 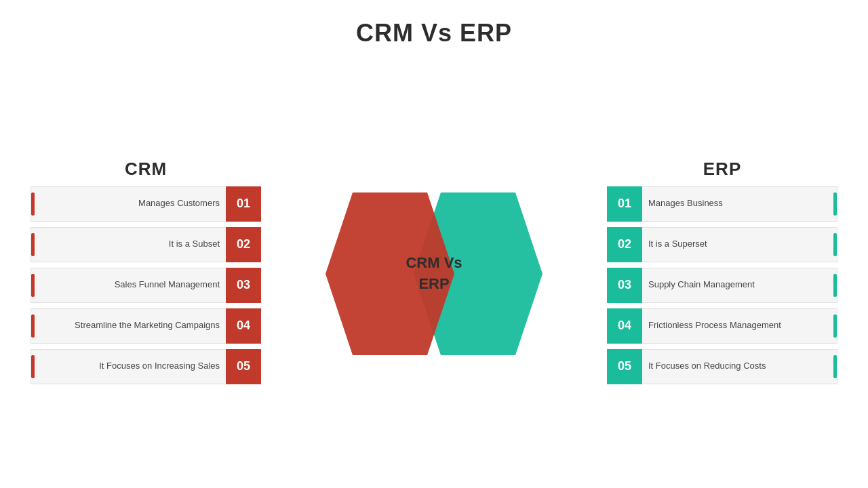 What do you see at coordinates (701, 285) in the screenshot?
I see `erp-item-text: Supply Chain Management` at bounding box center [701, 285].